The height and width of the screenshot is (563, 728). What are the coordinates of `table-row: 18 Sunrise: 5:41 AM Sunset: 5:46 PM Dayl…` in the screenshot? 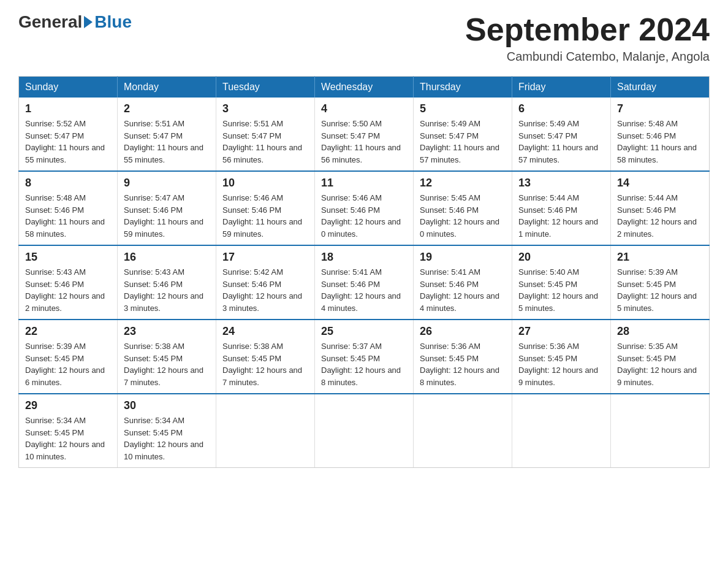 It's located at (364, 282).